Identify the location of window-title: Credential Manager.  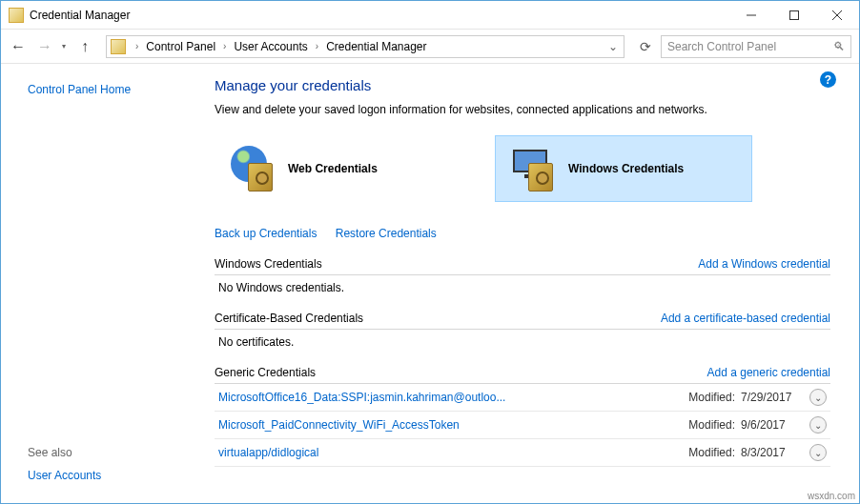
(379, 15).